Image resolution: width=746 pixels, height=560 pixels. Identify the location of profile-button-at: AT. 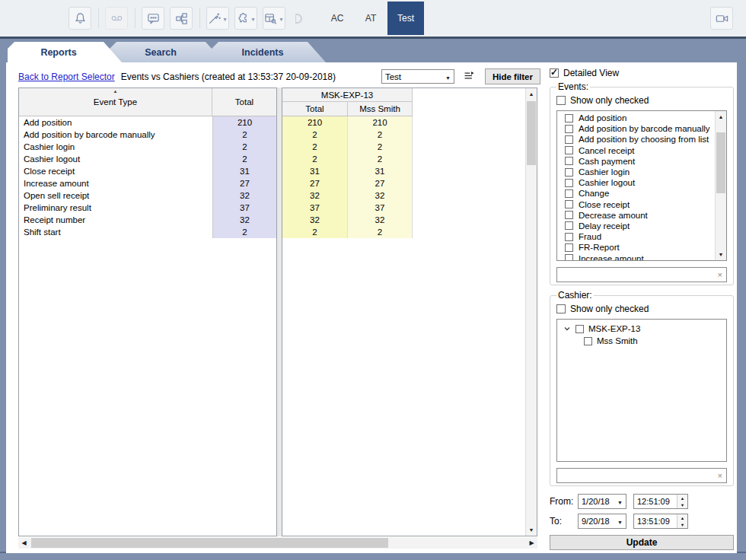
(371, 18).